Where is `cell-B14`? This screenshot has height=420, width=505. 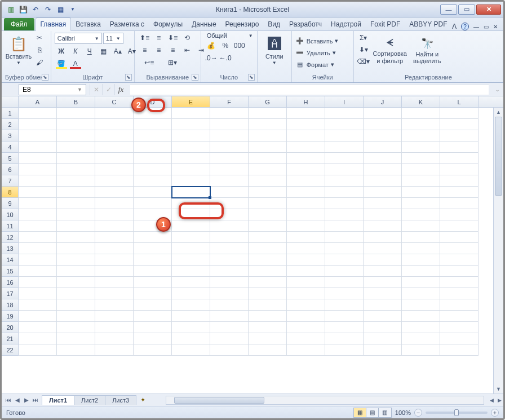
cell-B14 is located at coordinates (76, 260).